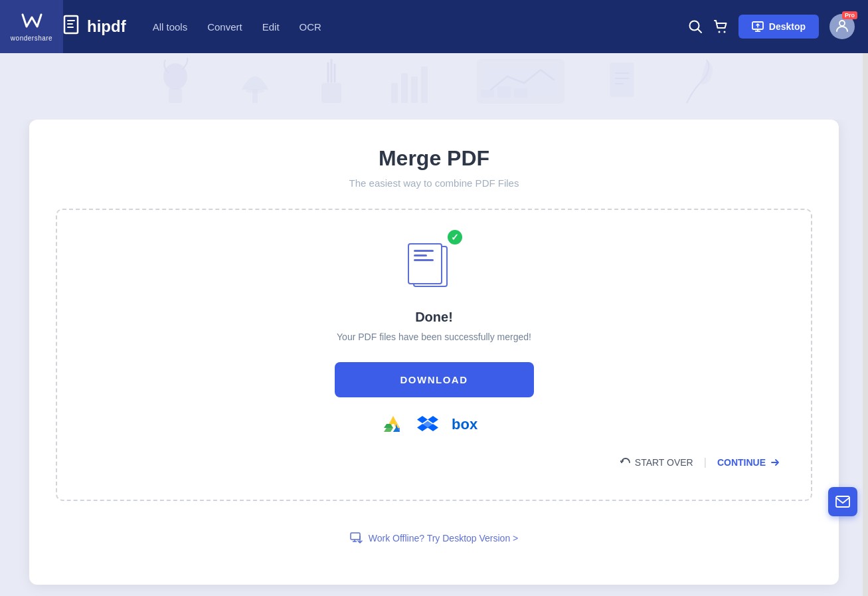  I want to click on nav-links: All tools Convert Edit OCR, so click(420, 27).